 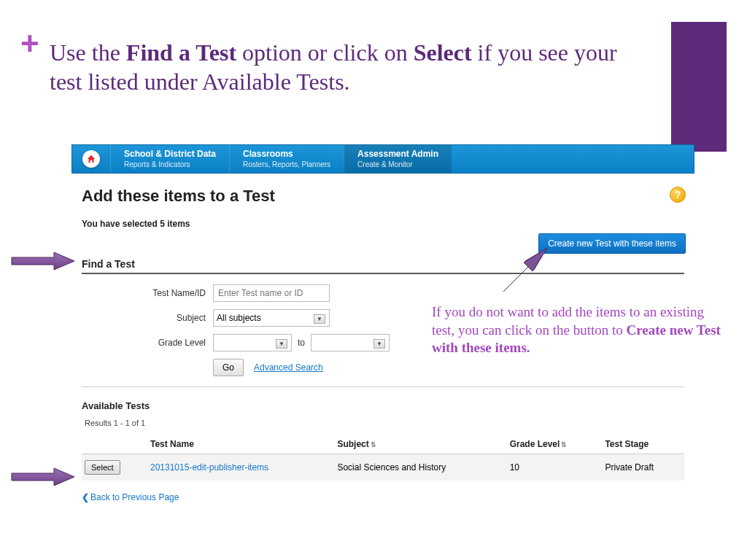 I want to click on go-button: Go, so click(x=228, y=368).